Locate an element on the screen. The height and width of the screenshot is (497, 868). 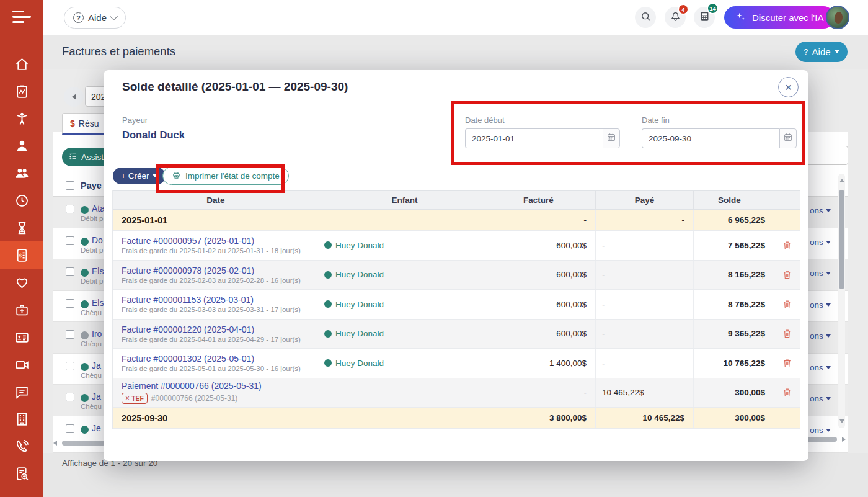
chat-ai-button: Discuter avec l'IA is located at coordinates (779, 17).